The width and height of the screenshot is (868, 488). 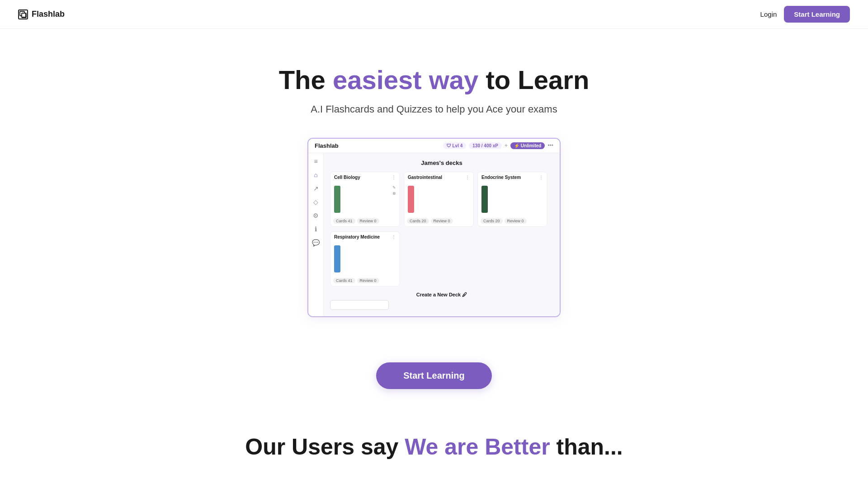 I want to click on deck-card-cell-biology: Cell Biology ⋮ ✎⊗ Cards 41, so click(x=365, y=199).